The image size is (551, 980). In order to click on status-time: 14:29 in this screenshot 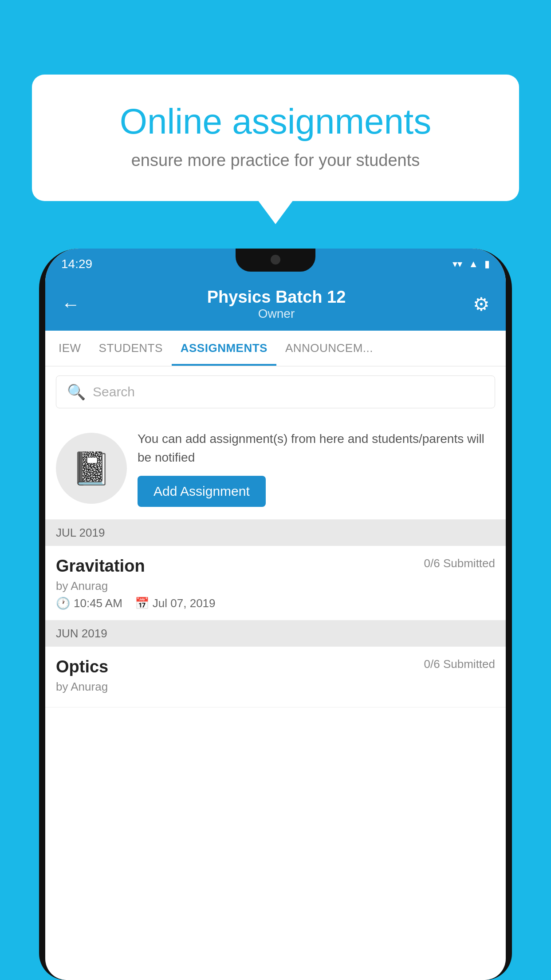, I will do `click(77, 264)`.